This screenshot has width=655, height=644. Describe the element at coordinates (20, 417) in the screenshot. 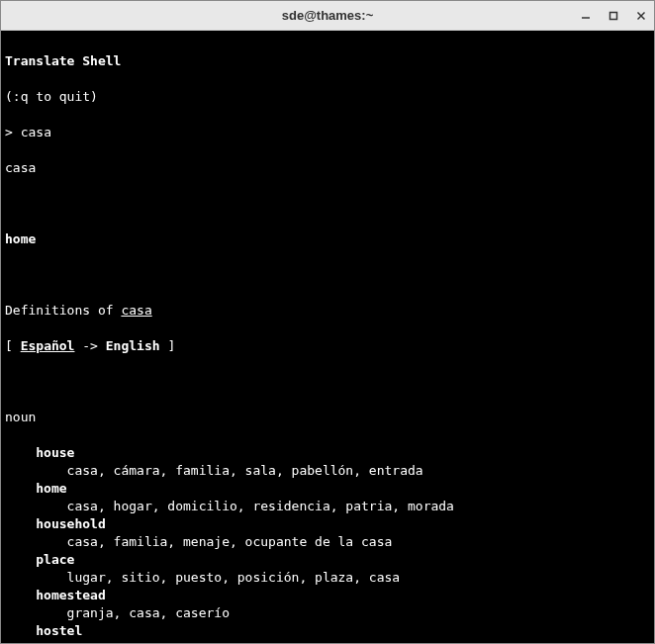

I see `part-of-speech: noun` at that location.